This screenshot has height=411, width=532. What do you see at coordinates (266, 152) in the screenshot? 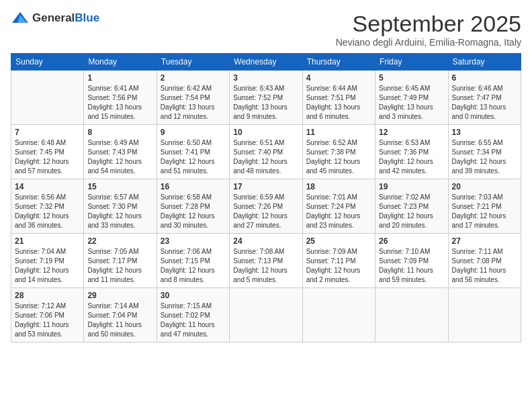
I see `week-row-2: 7Sunrise: 6:48 AMSunset: 7:45 PMDaylight…` at bounding box center [266, 152].